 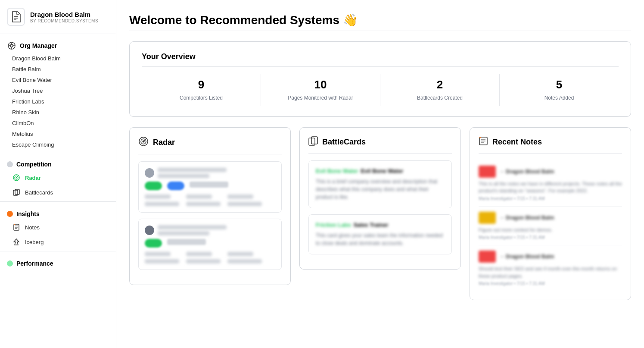 I want to click on nav-item-radar: Radar, so click(x=58, y=178).